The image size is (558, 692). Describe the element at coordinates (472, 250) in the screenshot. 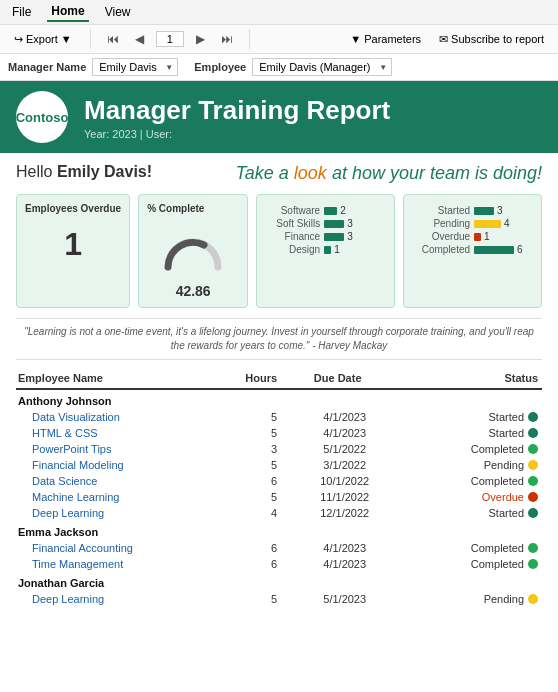

I see `status-row: Completed 6` at that location.